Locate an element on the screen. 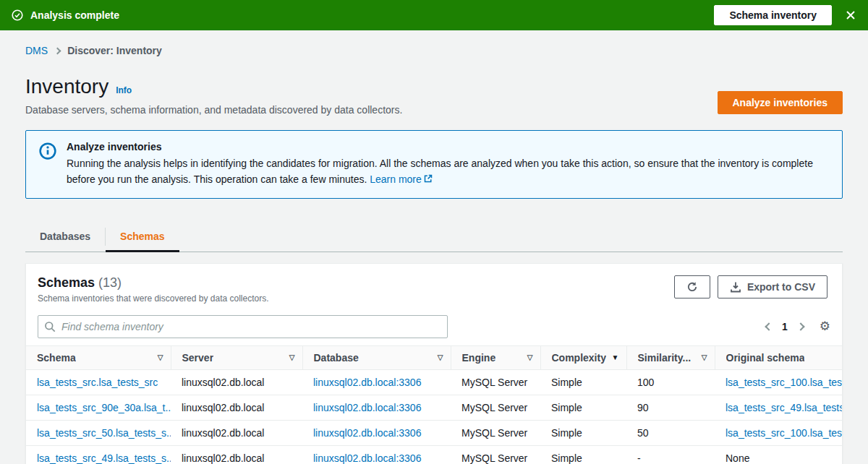  column-header-similarity: Similarity...▽ is located at coordinates (671, 357).